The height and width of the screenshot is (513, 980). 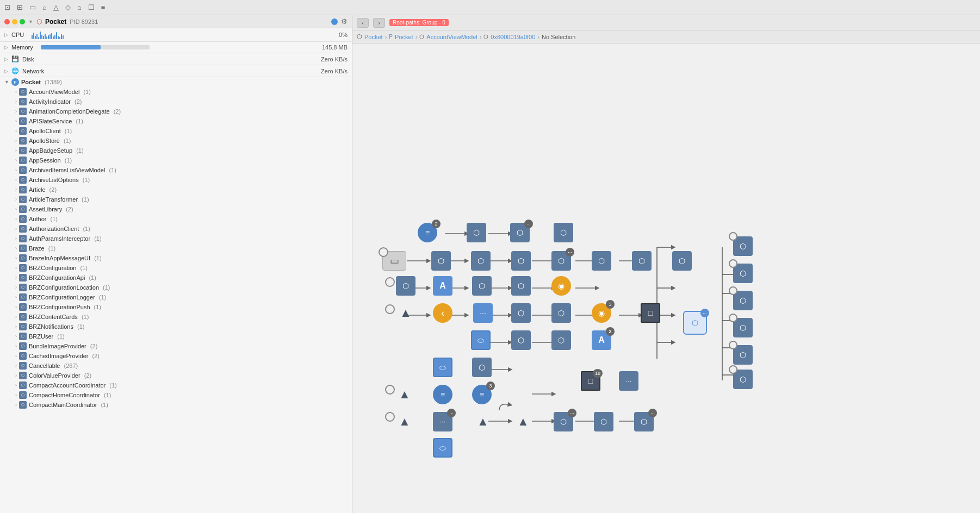 What do you see at coordinates (481, 340) in the screenshot?
I see `node-cylinder-1: ⬭` at bounding box center [481, 340].